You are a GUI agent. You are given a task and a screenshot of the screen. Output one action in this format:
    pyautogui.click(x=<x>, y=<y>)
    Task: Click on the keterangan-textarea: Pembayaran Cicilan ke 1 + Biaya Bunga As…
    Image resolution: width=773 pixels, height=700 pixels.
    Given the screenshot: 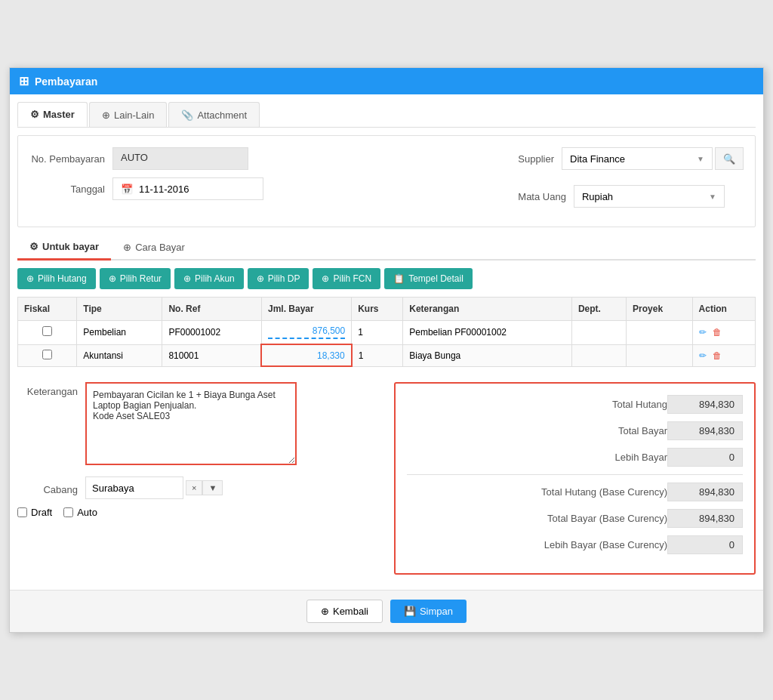 What is the action you would take?
    pyautogui.click(x=191, y=424)
    